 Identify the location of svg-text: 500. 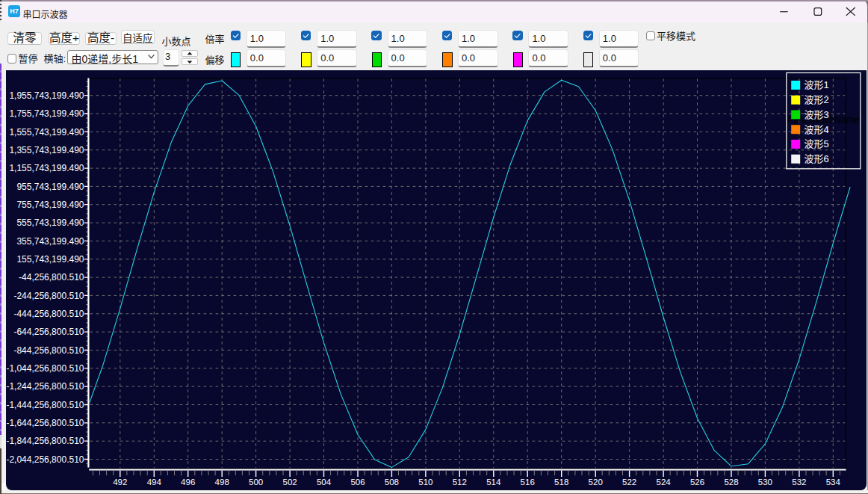
(255, 482).